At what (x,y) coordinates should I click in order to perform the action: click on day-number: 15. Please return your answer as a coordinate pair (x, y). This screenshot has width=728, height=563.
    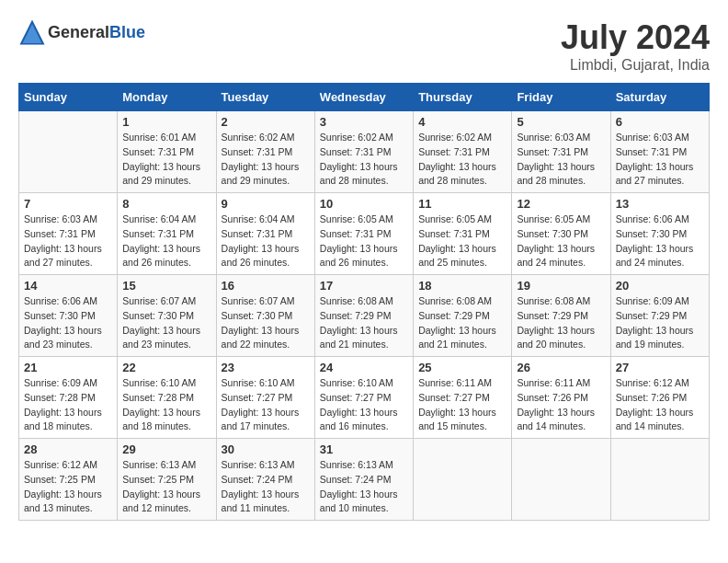
    Looking at the image, I should click on (166, 285).